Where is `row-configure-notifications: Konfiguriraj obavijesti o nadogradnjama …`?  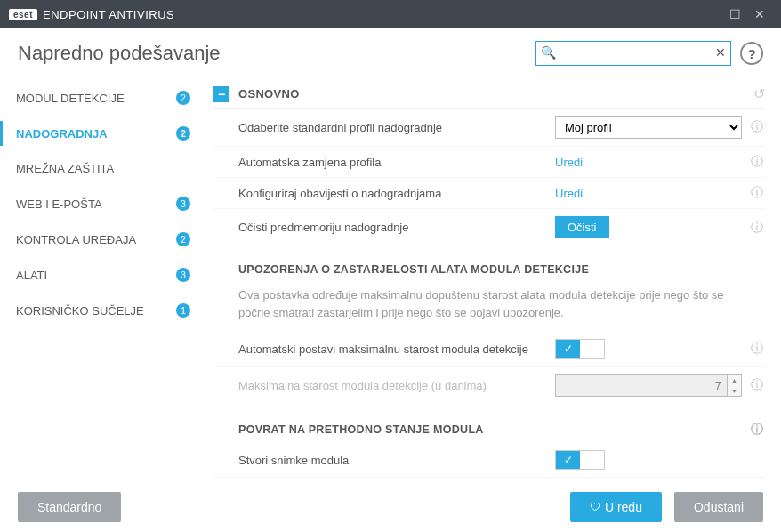 row-configure-notifications: Konfiguriraj obavijesti o nadogradnjama … is located at coordinates (489, 194).